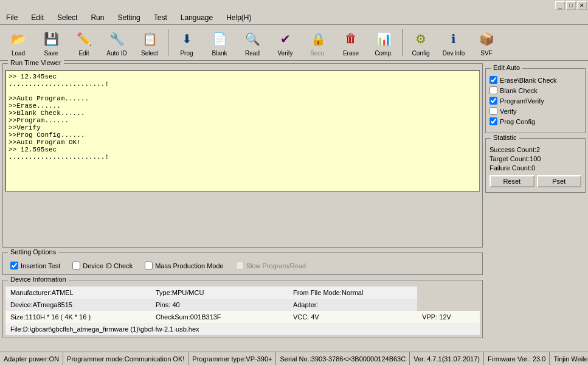 Image resolution: width=588 pixels, height=365 pixels. Describe the element at coordinates (38, 18) in the screenshot. I see `menu-edit: Edit` at that location.